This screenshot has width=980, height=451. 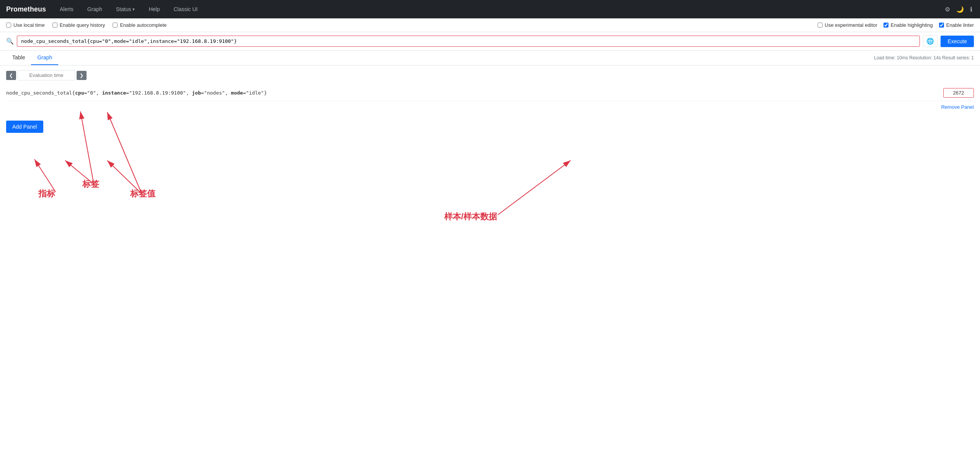 I want to click on label-job-val: "nodes", so click(x=214, y=93).